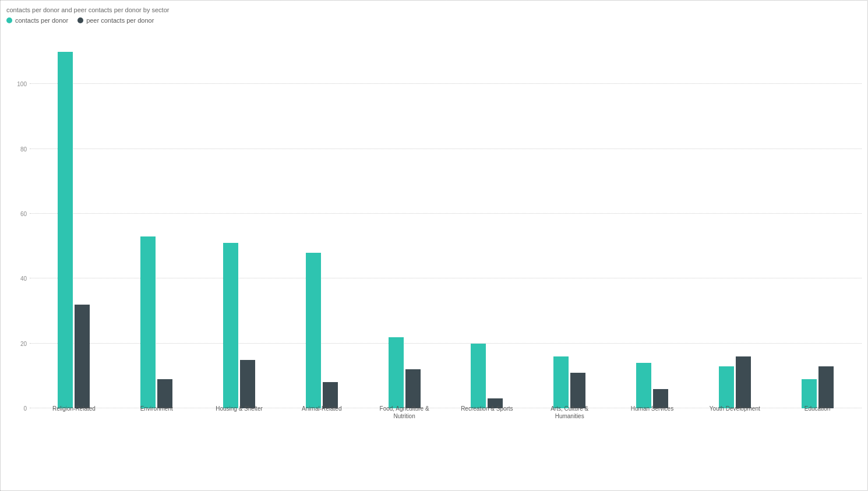  I want to click on y-tick: 0, so click(25, 409).